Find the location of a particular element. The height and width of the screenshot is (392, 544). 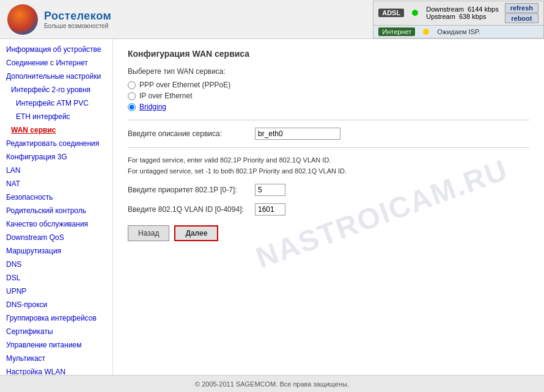

vlan-row: Введите 802.1Q VLAN ID [0-4094]: is located at coordinates (329, 209).